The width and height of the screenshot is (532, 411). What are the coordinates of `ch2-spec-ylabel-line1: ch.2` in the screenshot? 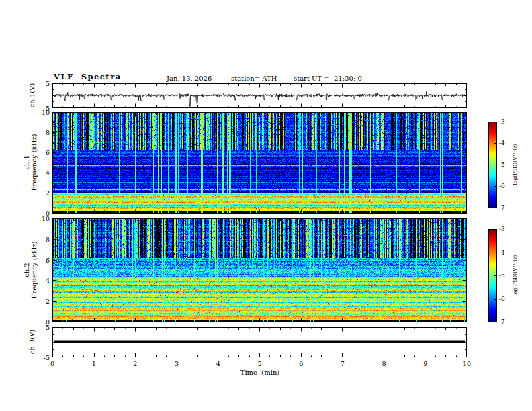 It's located at (27, 270).